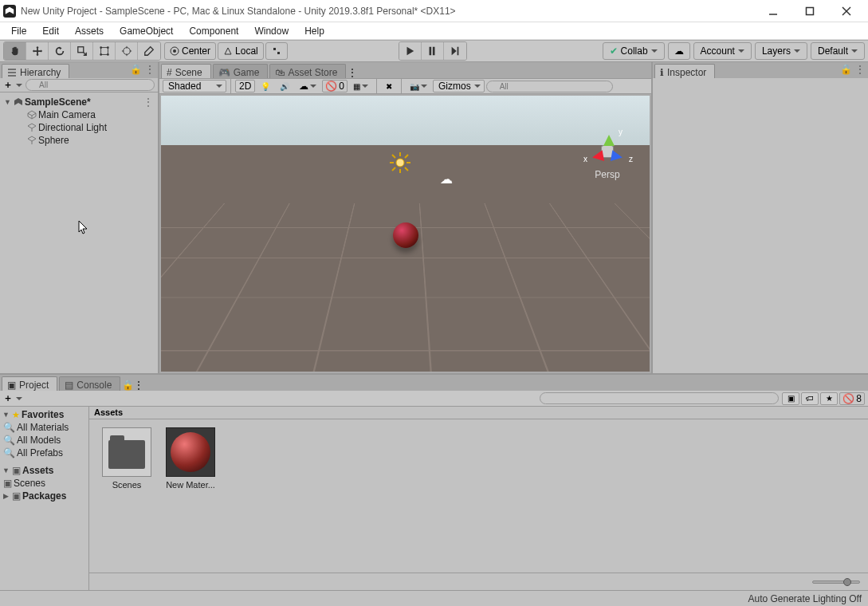  What do you see at coordinates (82, 51) in the screenshot?
I see `scale-tool-button` at bounding box center [82, 51].